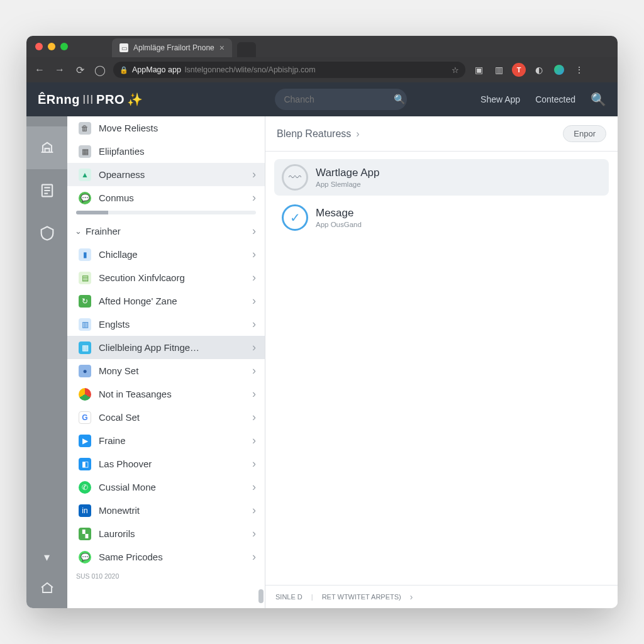 This screenshot has height=644, width=644. I want to click on sidebar-item: ● Mony Set ›, so click(166, 371).